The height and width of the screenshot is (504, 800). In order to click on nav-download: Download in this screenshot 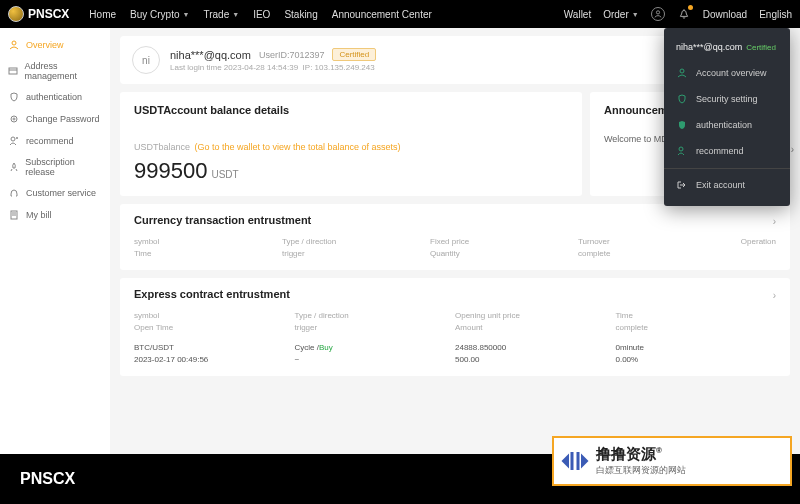, I will do `click(725, 14)`.